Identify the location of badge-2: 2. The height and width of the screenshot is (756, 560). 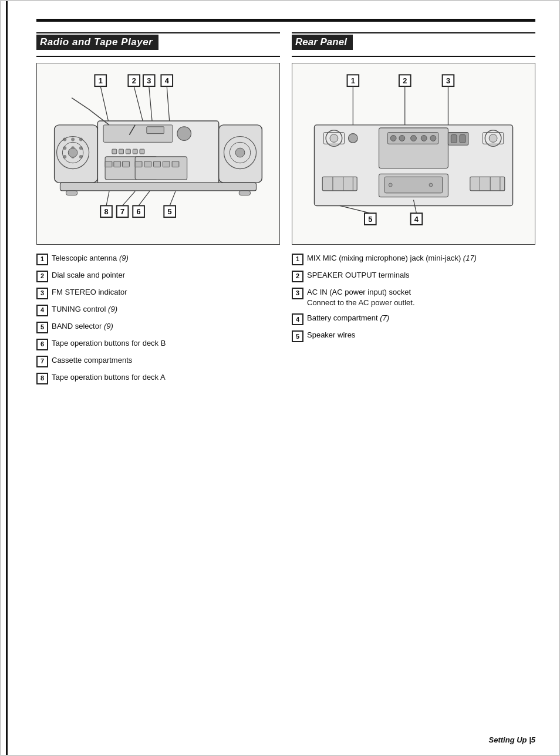
(42, 276).